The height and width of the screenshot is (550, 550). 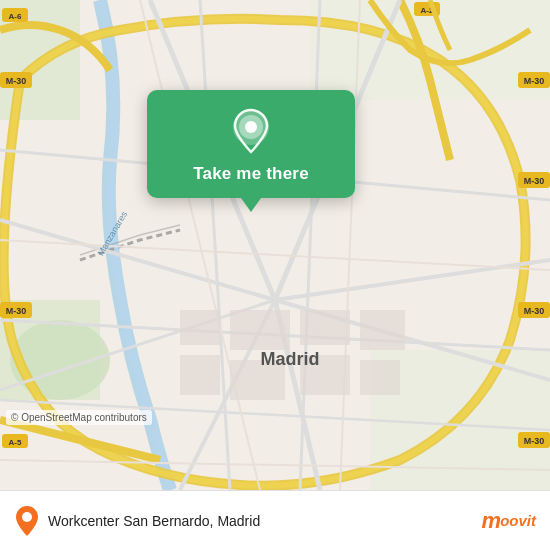 I want to click on moovit-logo-m: m, so click(x=492, y=521).